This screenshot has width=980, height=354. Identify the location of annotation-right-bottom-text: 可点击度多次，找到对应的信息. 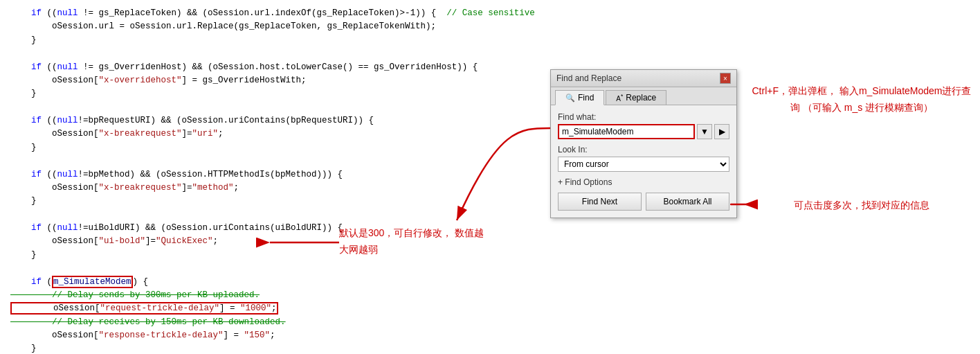
(862, 206).